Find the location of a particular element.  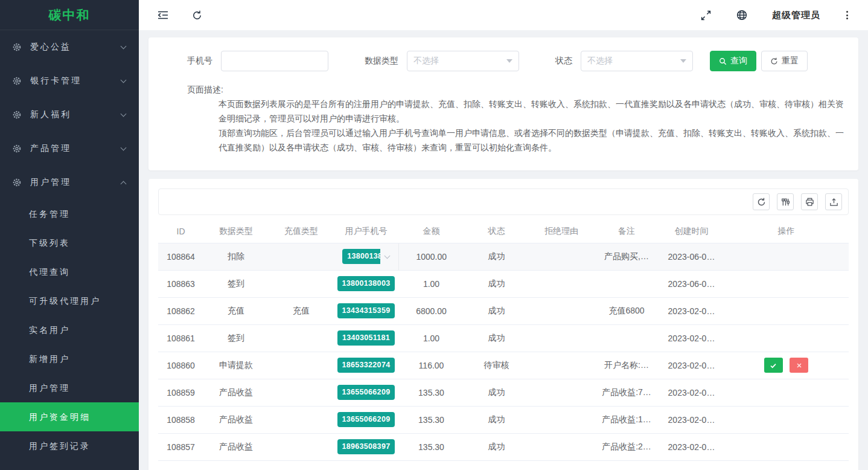

reset-icon is located at coordinates (774, 62).